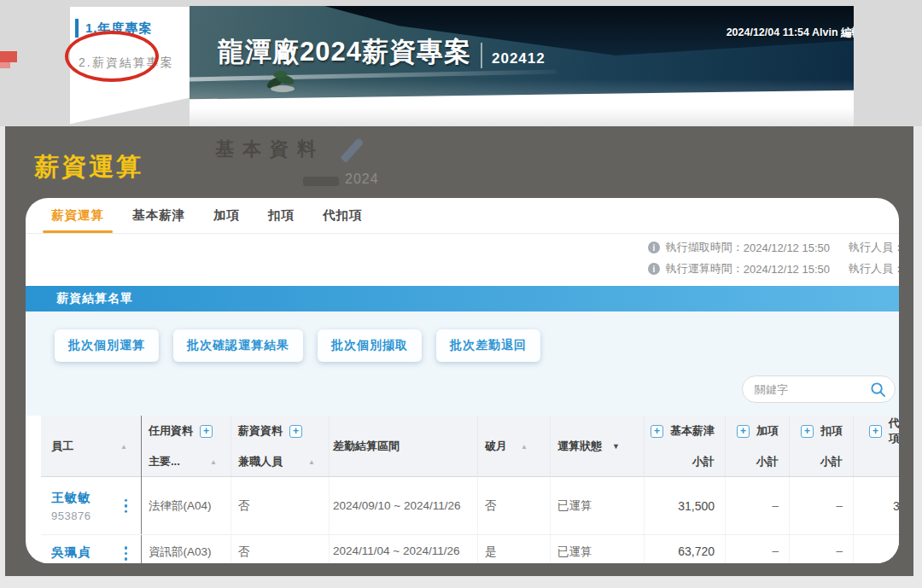 The height and width of the screenshot is (588, 922). Describe the element at coordinates (9, 56) in the screenshot. I see `red-annotation-marker` at that location.